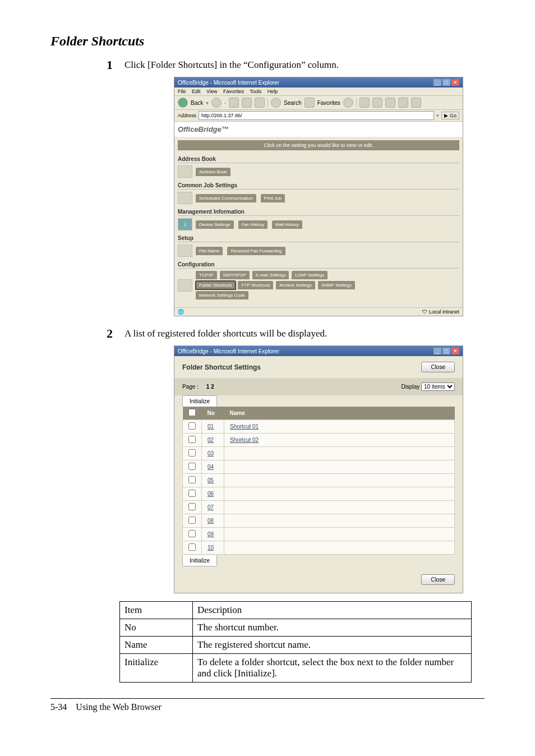 The height and width of the screenshot is (756, 535). What do you see at coordinates (182, 91) in the screenshot?
I see `menu-file: File` at bounding box center [182, 91].